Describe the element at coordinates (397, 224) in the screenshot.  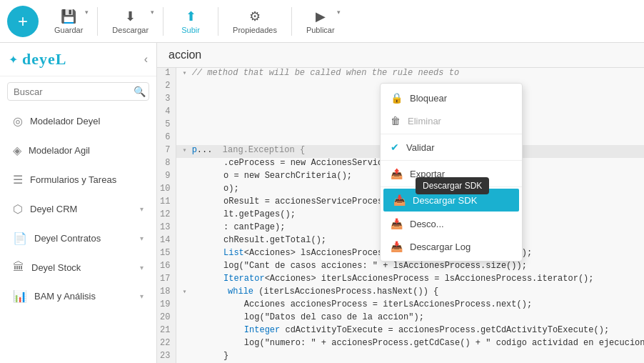
I see `download-javadoc-icon: 📥` at that location.